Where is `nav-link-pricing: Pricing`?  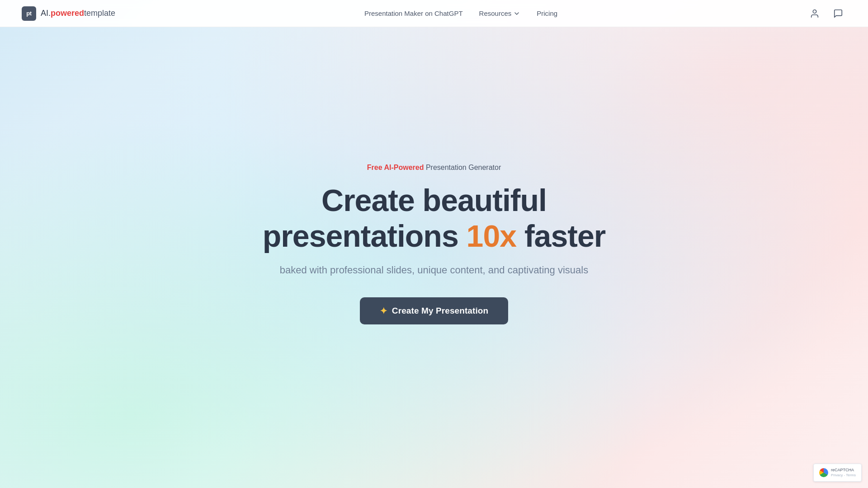 nav-link-pricing: Pricing is located at coordinates (547, 14).